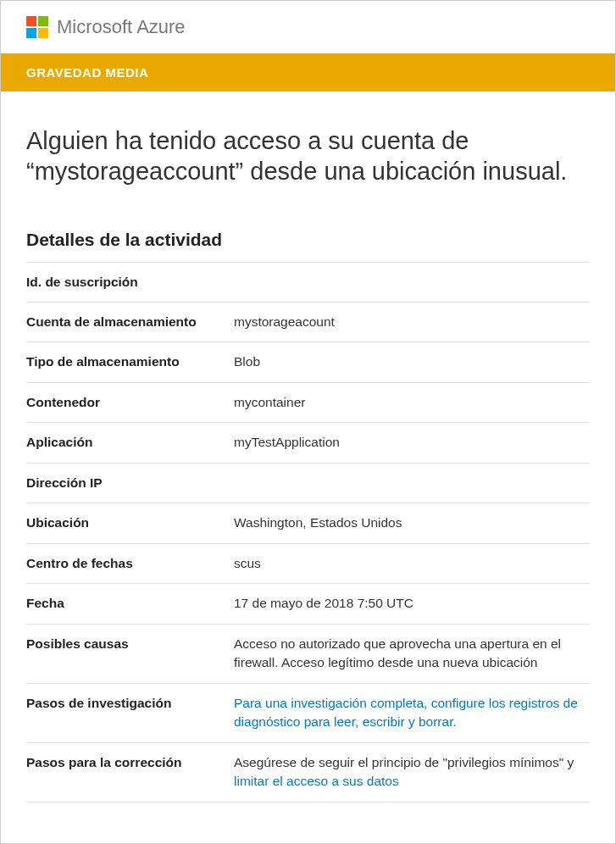 This screenshot has height=844, width=616. What do you see at coordinates (412, 442) in the screenshot?
I see `value-application: myTestApplication` at bounding box center [412, 442].